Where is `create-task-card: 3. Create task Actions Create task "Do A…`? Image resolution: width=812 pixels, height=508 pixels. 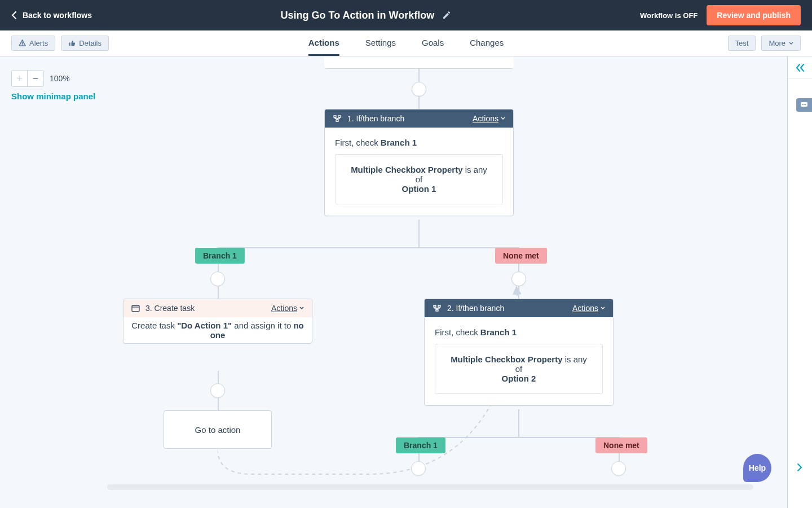 create-task-card: 3. Create task Actions Create task "Do A… is located at coordinates (218, 321).